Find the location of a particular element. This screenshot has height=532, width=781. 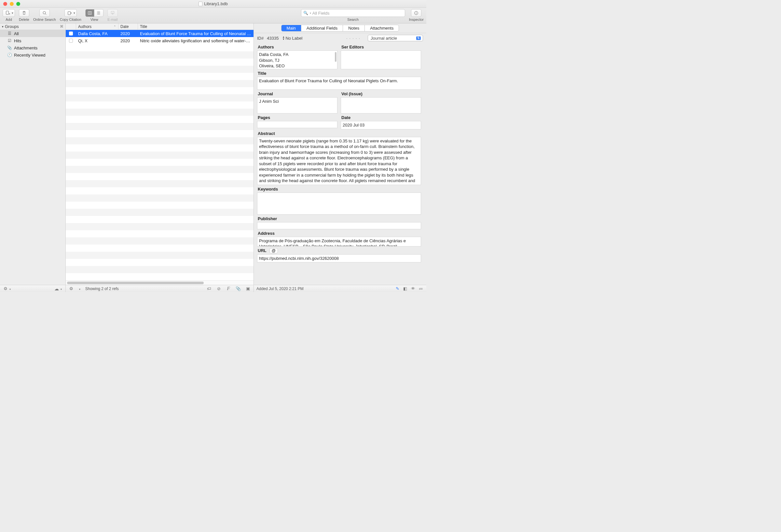

email-label: E-mail is located at coordinates (113, 19).